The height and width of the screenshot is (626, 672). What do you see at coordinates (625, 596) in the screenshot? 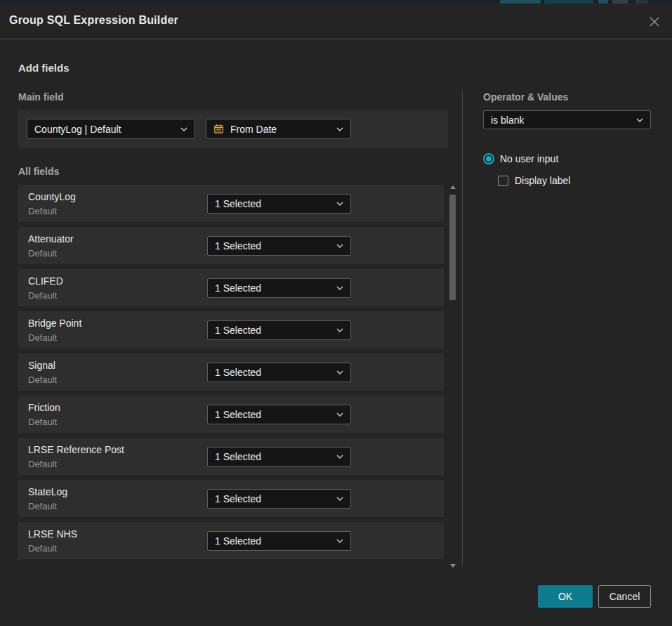
I see `cancel-button: Cancel` at bounding box center [625, 596].